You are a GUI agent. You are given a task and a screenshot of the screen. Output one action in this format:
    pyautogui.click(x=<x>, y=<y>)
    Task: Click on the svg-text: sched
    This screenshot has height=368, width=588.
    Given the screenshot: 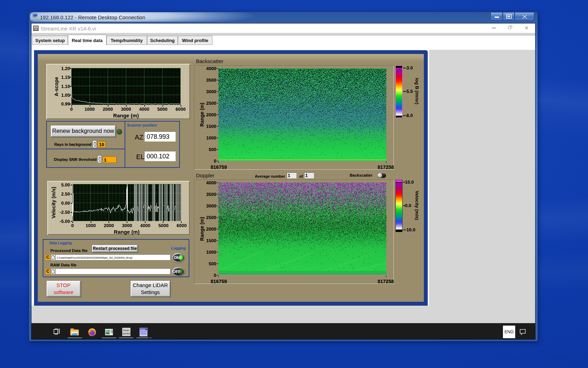 What is the action you would take?
    pyautogui.click(x=127, y=334)
    